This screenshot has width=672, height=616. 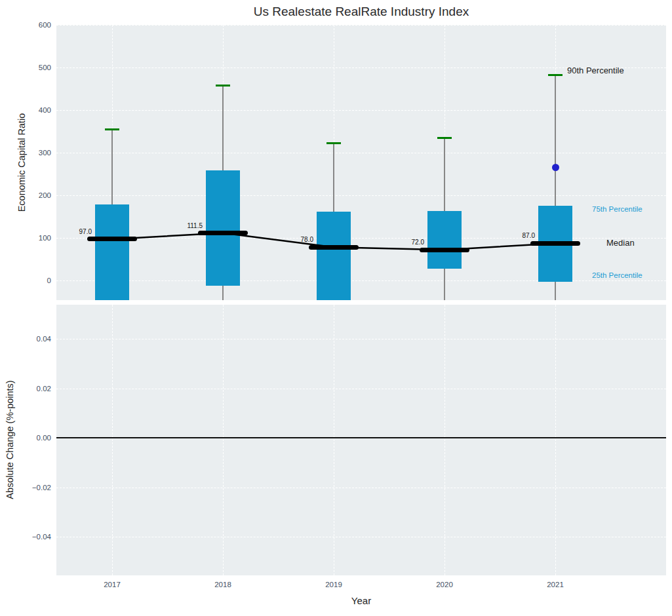 I want to click on median-marker-2019, so click(x=334, y=248).